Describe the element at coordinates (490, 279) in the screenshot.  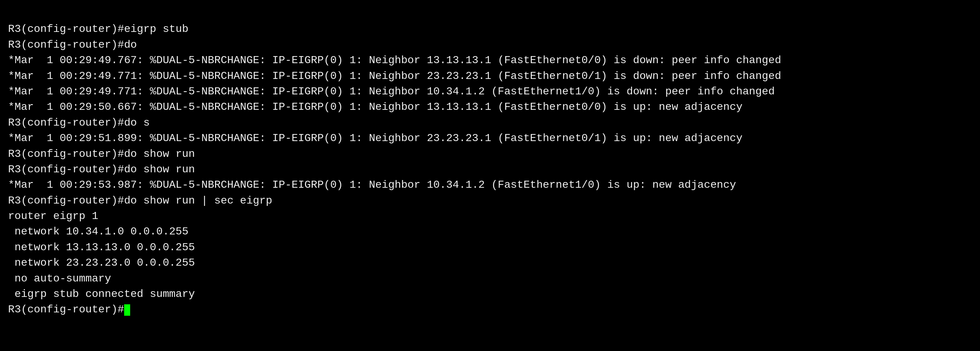
I see `terminal-line: no auto-summary` at that location.